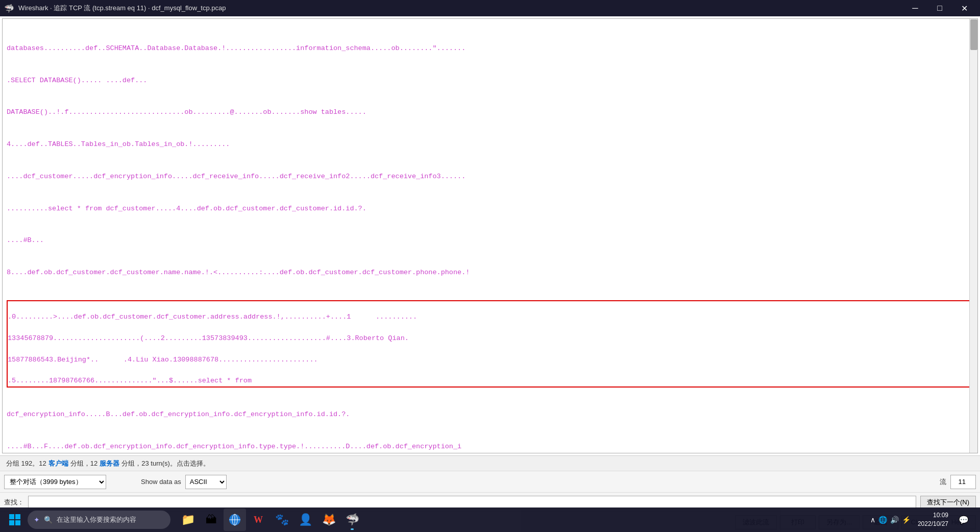  Describe the element at coordinates (472, 502) in the screenshot. I see `search-input` at that location.